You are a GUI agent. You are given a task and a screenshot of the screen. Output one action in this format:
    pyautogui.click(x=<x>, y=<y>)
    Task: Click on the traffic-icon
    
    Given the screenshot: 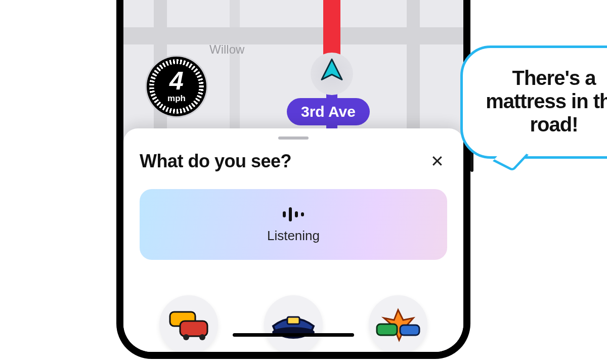 What is the action you would take?
    pyautogui.click(x=189, y=325)
    